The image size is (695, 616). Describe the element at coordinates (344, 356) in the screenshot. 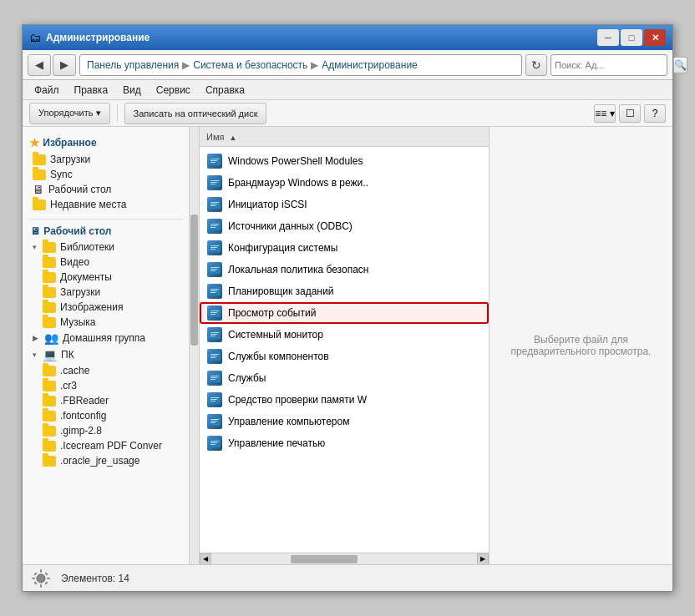

I see `file-item: Службы компонентов` at that location.